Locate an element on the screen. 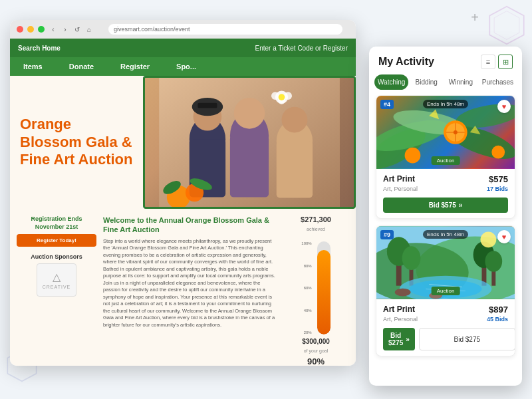 This screenshot has width=532, height=399. nav-sponsors: Spo... is located at coordinates (186, 66).